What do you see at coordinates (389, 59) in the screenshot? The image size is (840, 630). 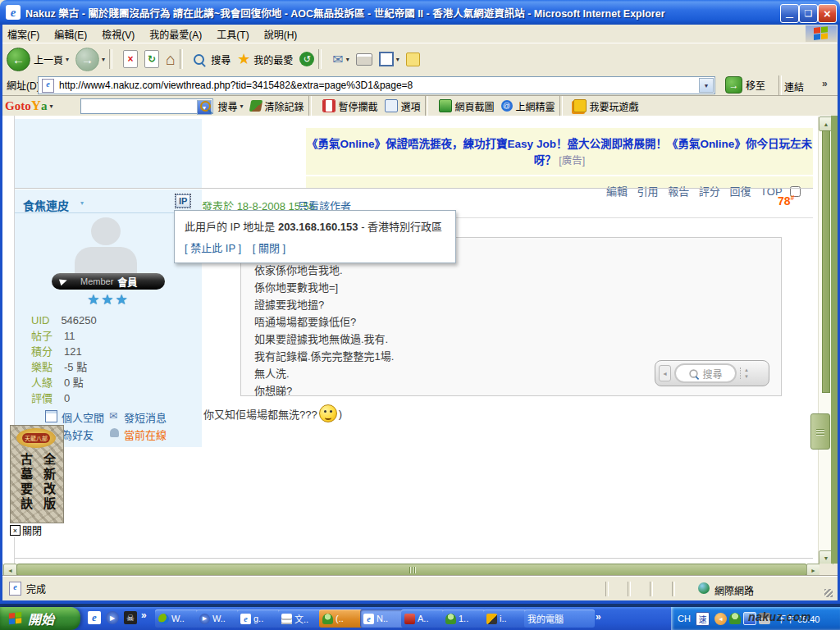 I see `edit-button: ▾` at bounding box center [389, 59].